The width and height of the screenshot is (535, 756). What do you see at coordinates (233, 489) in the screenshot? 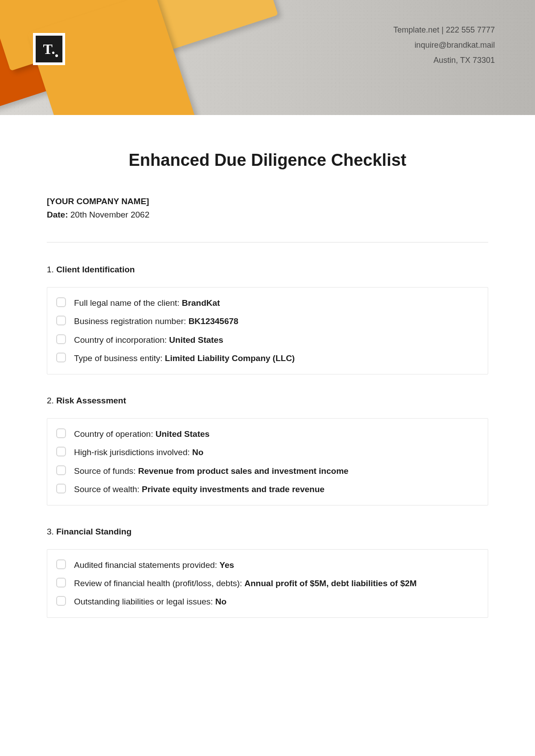
I see `item-value: Private equity investments and trade rev…` at bounding box center [233, 489].